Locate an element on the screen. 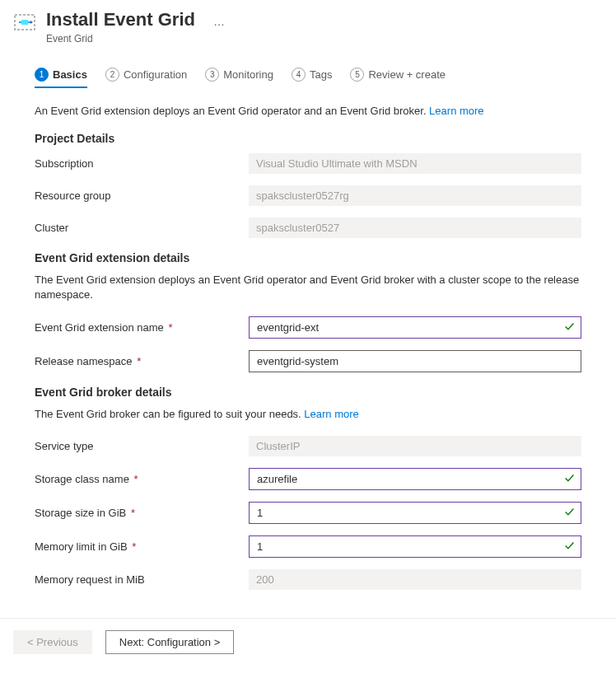 The width and height of the screenshot is (616, 678). cluster-label: Cluster is located at coordinates (142, 227).